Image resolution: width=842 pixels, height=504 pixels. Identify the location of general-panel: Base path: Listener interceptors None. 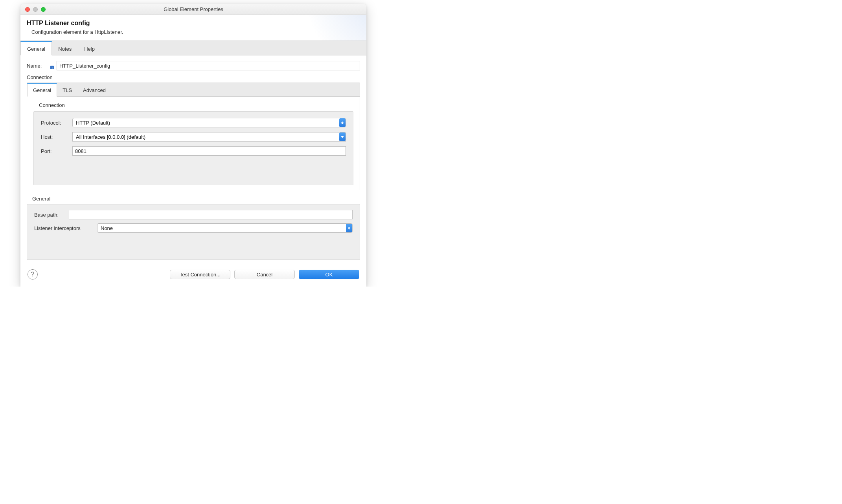
(193, 232).